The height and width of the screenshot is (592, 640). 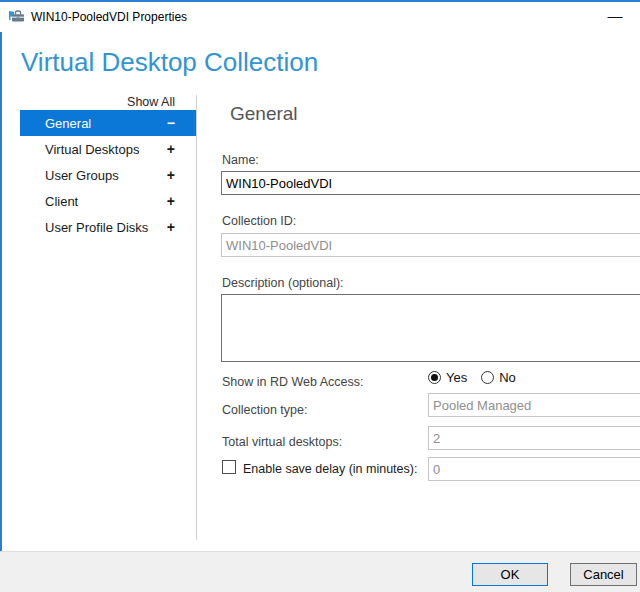 What do you see at coordinates (94, 228) in the screenshot?
I see `sidebar-item-label: User Profile Disks` at bounding box center [94, 228].